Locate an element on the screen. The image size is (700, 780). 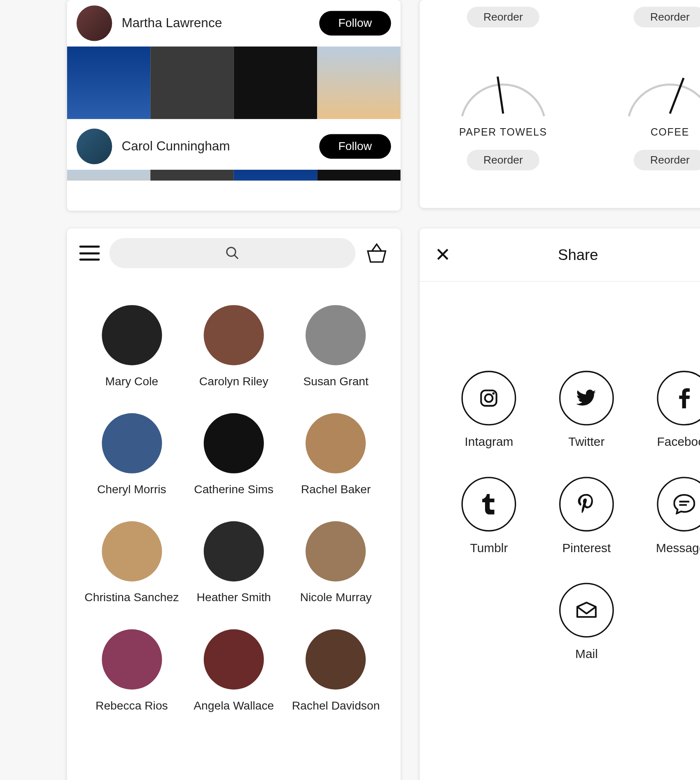
facebook-icon is located at coordinates (684, 398).